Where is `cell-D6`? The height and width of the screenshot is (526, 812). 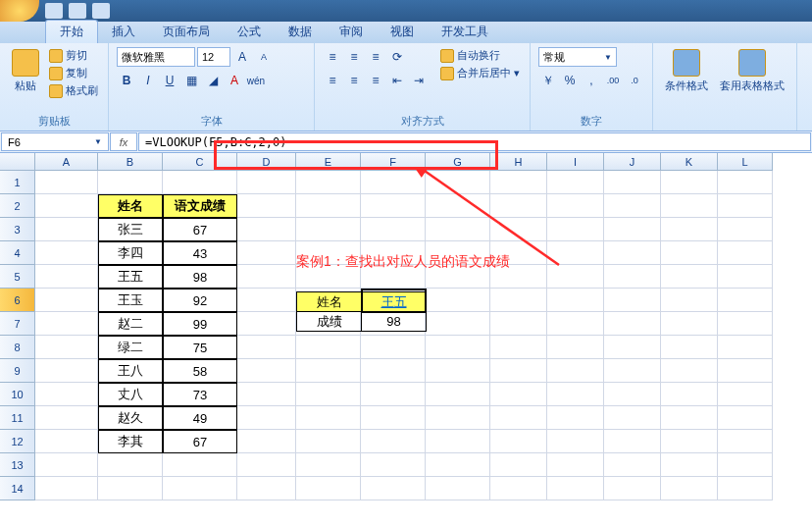
cell-D6 is located at coordinates (267, 300).